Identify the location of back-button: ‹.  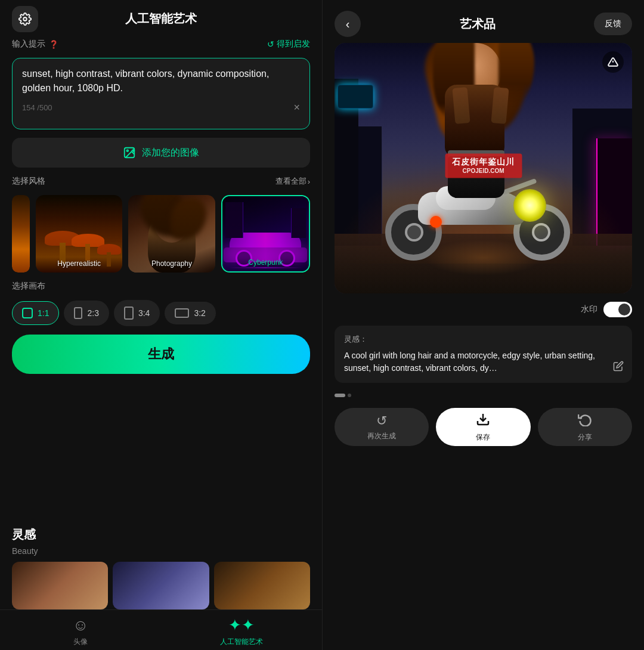
(348, 24).